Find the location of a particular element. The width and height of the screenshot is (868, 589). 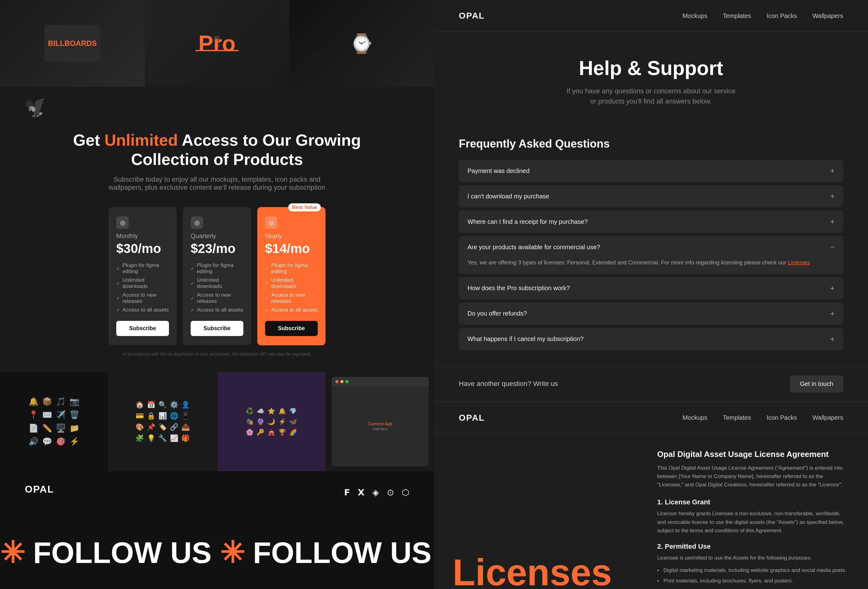

faq-collapse-icon: − is located at coordinates (832, 247).